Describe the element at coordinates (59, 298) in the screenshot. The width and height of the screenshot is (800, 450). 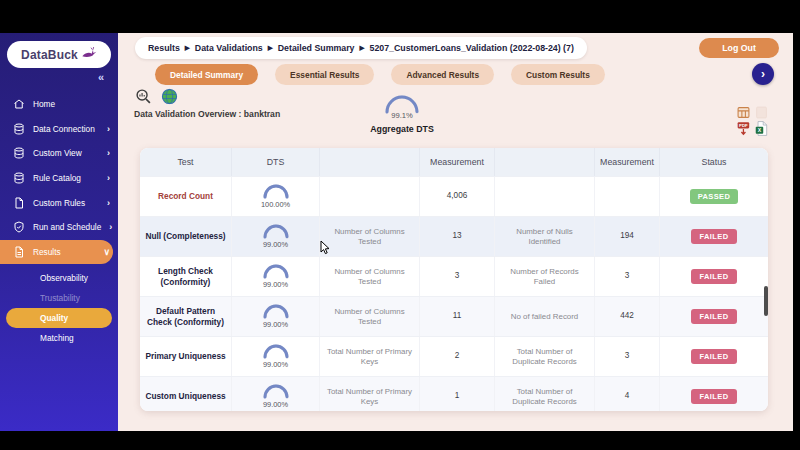
I see `sidebar-subitem-trustability: Trustability` at that location.